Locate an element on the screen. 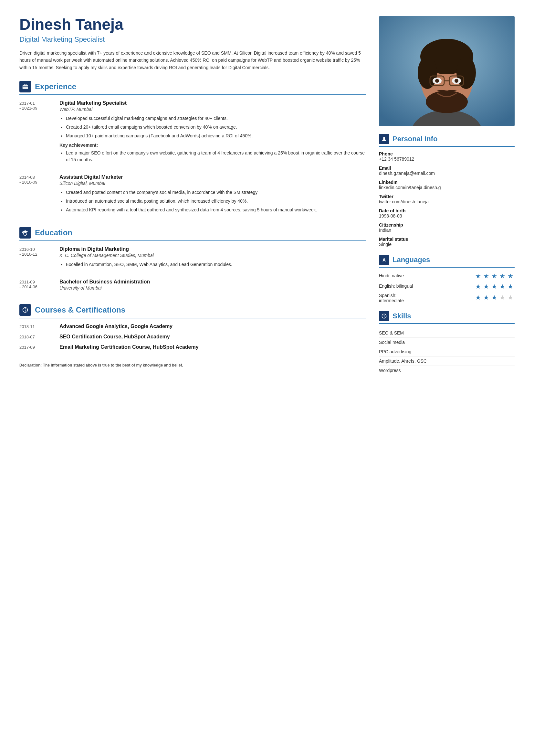 This screenshot has height=756, width=534. course1-title: Advanced Google Analytics, Google Academ… is located at coordinates (116, 327).